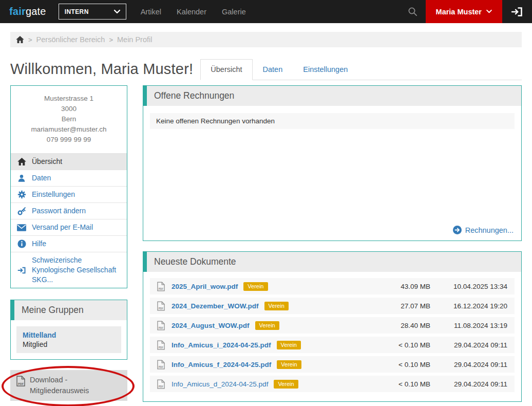 Image resolution: width=532 pixels, height=406 pixels. What do you see at coordinates (192, 12) in the screenshot?
I see `nav-link-kalender: Kalender` at bounding box center [192, 12].